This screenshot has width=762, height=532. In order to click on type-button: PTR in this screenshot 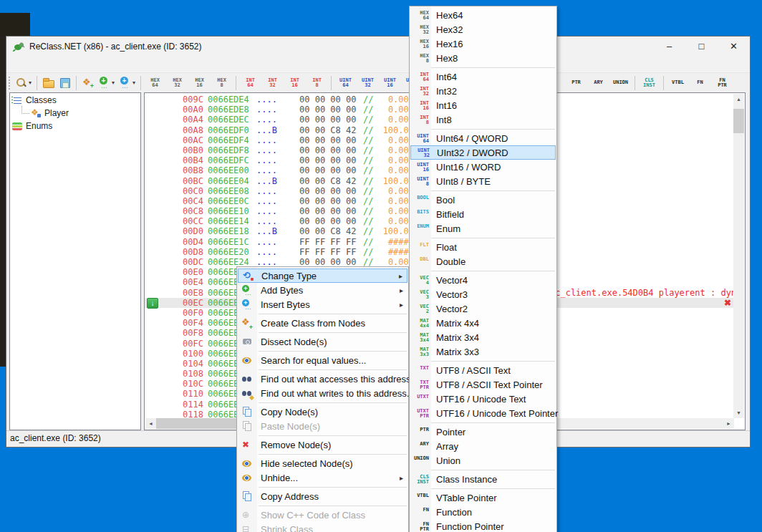, I will do `click(576, 83)`.